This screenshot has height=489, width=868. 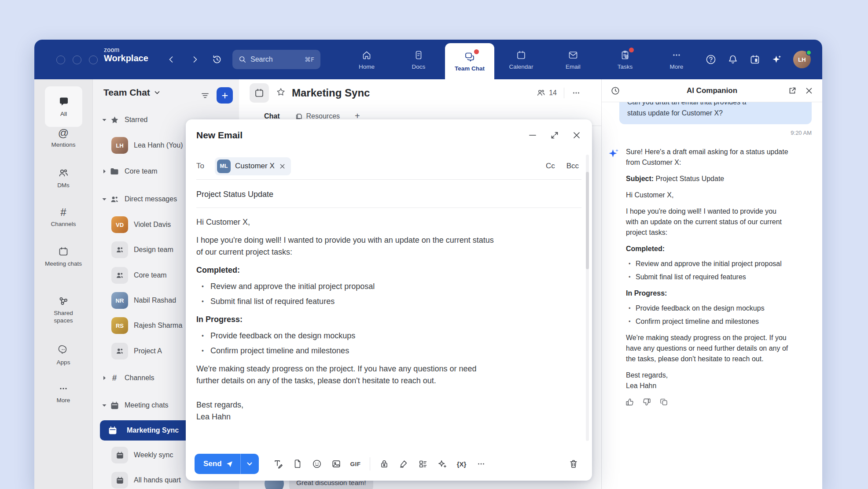 What do you see at coordinates (404, 464) in the screenshot?
I see `signature-pen-icon` at bounding box center [404, 464].